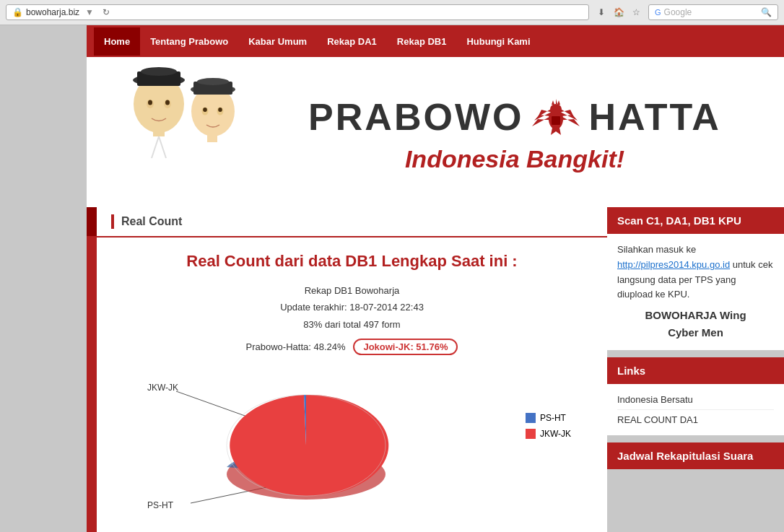 The width and height of the screenshot is (784, 532). Describe the element at coordinates (422, 42) in the screenshot. I see `nav-rekap-db1: Rekap DB1` at that location.